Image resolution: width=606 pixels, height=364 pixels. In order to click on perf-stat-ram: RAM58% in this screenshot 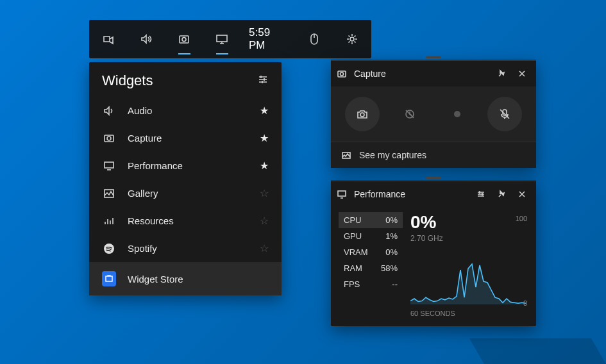, I will do `click(371, 268)`.